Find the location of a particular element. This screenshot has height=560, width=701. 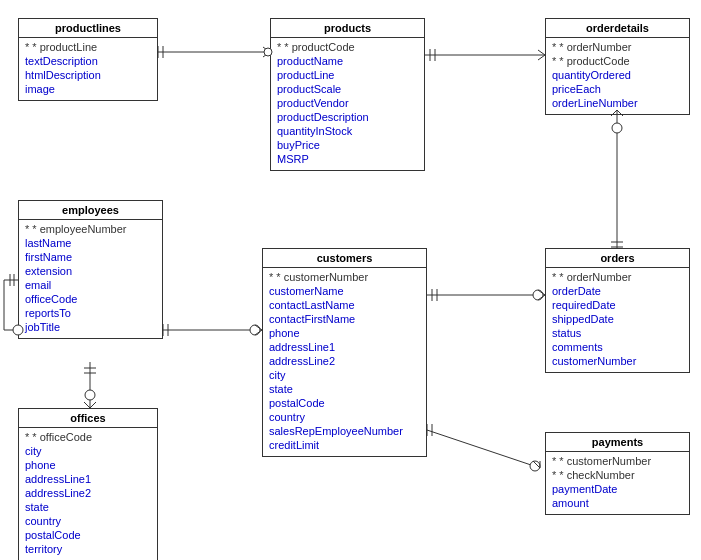

field-products-productName: productName is located at coordinates (348, 61).